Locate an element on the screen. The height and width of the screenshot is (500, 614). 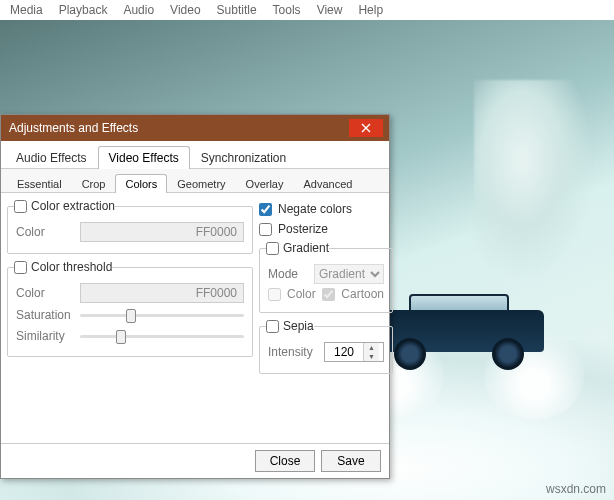
extraction-color-input is located at coordinates (162, 232).